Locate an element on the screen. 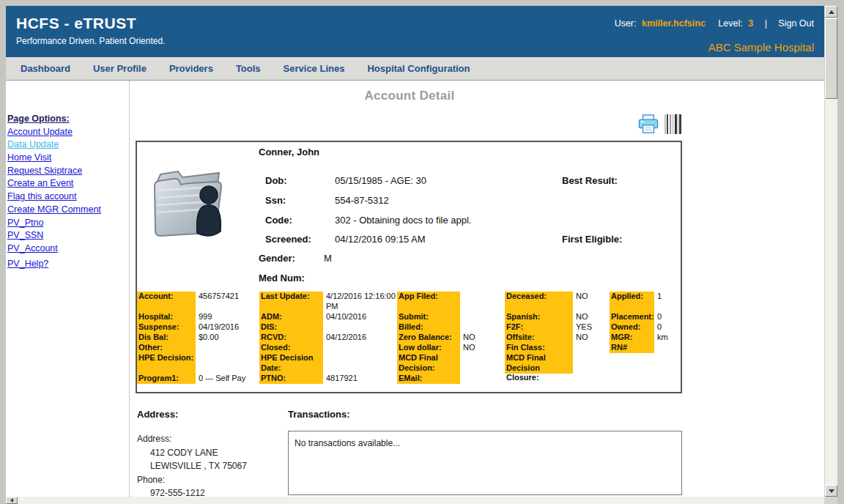  scroll-left-button is located at coordinates (12, 500).